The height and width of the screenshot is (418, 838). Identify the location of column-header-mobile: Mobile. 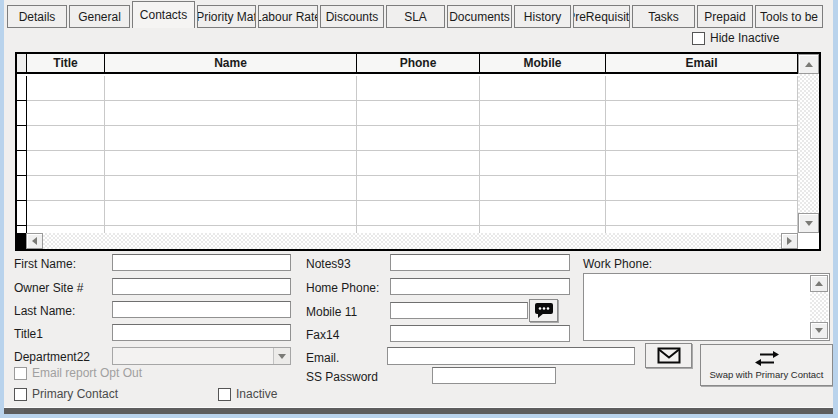
(543, 63).